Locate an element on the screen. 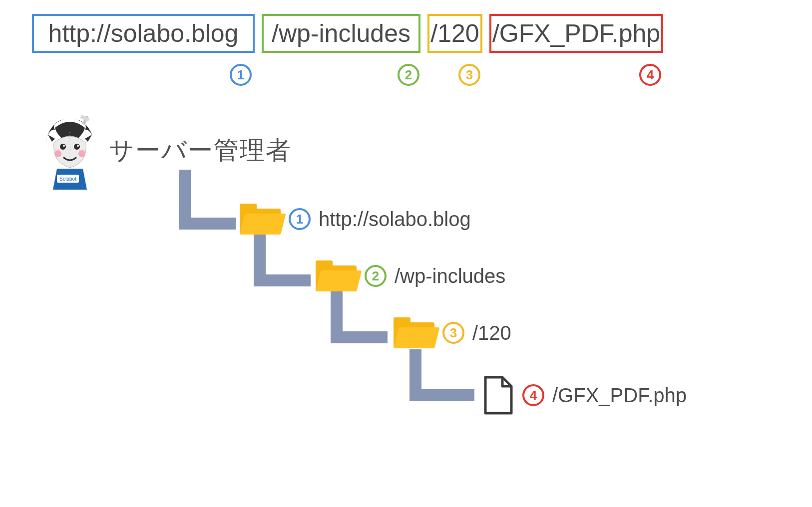 The width and height of the screenshot is (812, 507). badge-4-num: 4 is located at coordinates (650, 75).